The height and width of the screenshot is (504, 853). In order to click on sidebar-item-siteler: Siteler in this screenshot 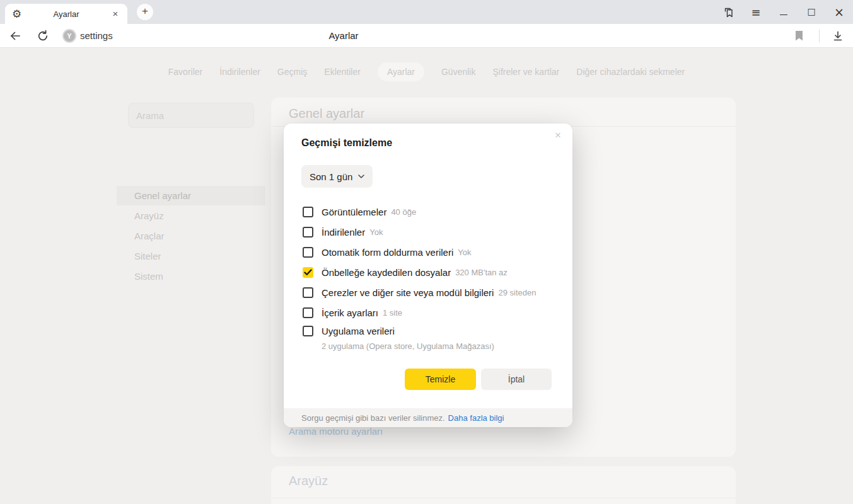, I will do `click(191, 256)`.